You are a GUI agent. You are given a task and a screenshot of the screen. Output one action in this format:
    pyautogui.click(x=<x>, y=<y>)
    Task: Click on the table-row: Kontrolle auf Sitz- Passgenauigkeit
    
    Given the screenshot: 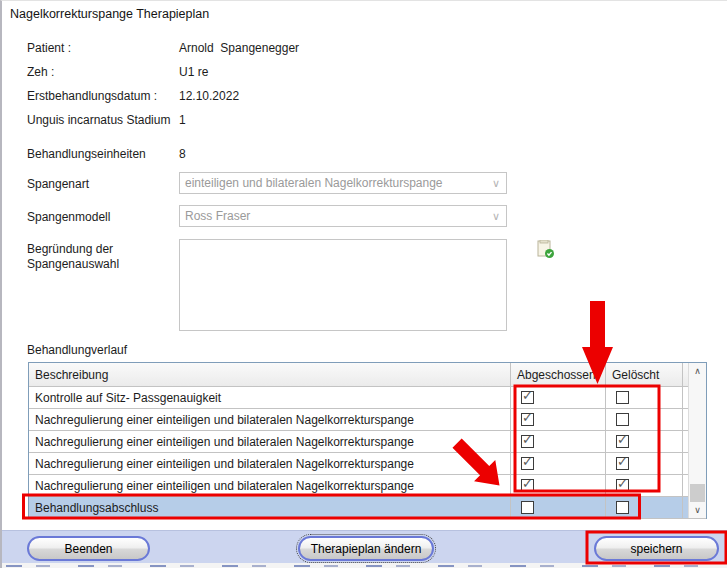 What is the action you would take?
    pyautogui.click(x=368, y=398)
    